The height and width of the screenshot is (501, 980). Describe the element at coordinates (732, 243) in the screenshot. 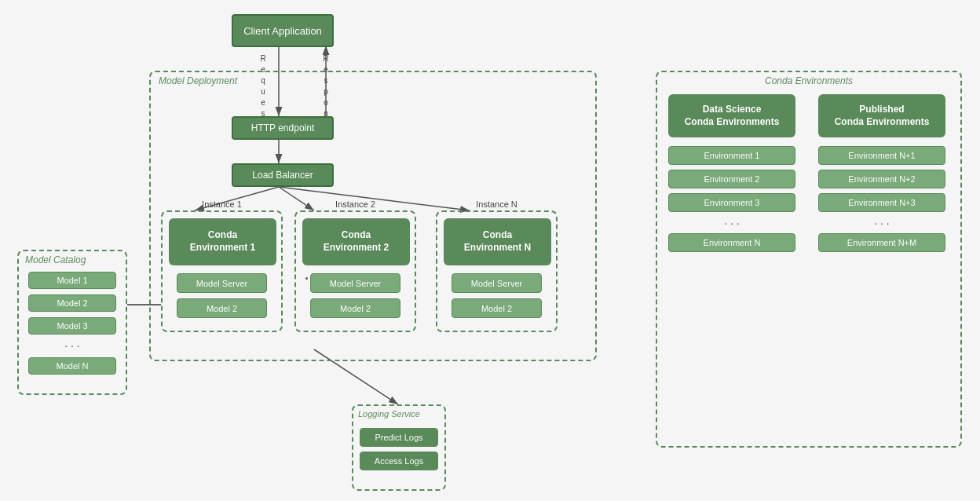

I see `ds-envN: Environment N` at that location.